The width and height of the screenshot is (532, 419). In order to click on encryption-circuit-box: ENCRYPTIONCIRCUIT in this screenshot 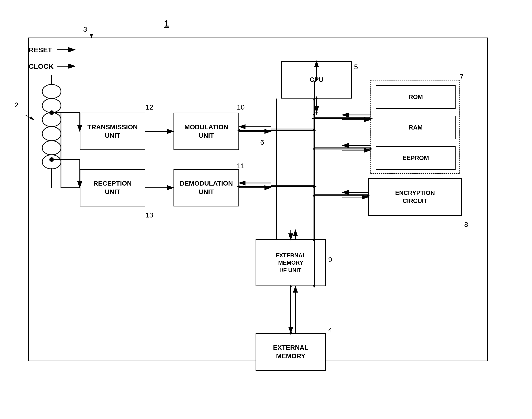, I will do `click(415, 197)`.